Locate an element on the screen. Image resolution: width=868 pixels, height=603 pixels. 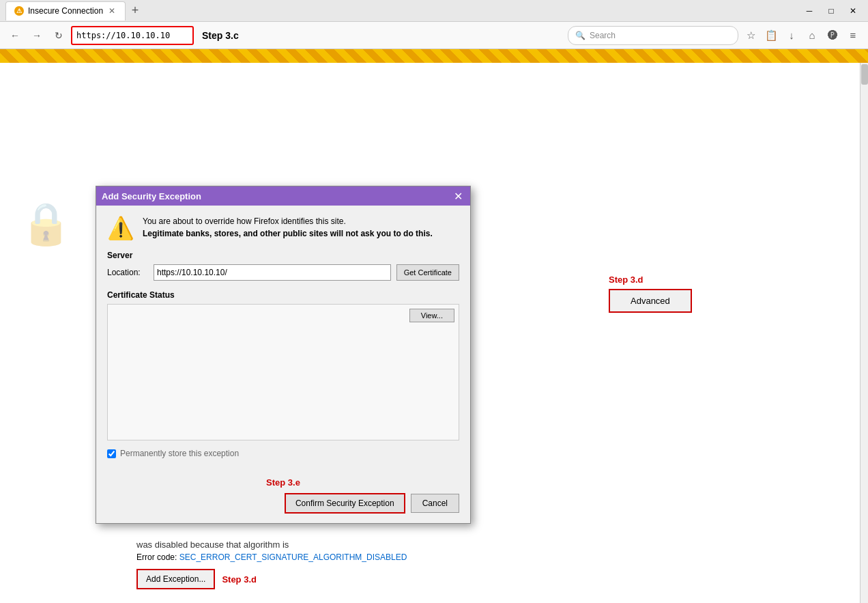
step-3d-label: Step 3.d is located at coordinates (718, 280).